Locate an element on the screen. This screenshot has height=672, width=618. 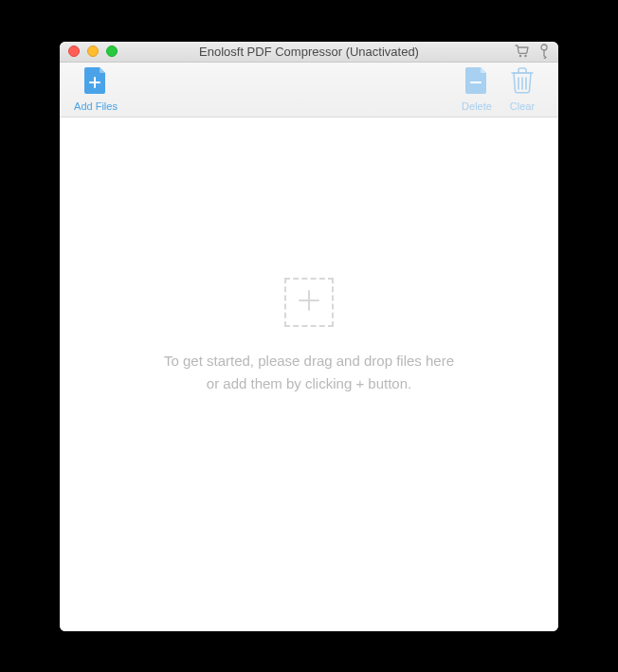
key-icon is located at coordinates (544, 51).